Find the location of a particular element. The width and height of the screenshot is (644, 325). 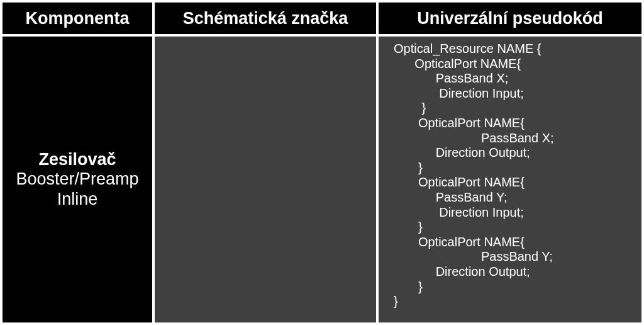

header-univerzalni-pseudokod: Univerzální pseudokód is located at coordinates (510, 18).